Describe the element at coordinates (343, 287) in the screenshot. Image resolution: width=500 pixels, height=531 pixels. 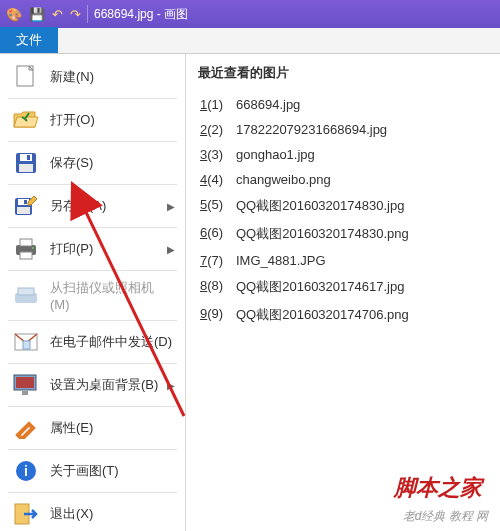
I see `recent-file-item: 8(8)QQ截图20160320174617.jpg` at that location.